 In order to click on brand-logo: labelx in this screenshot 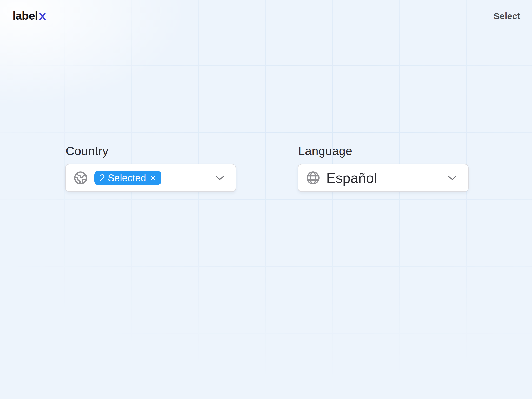, I will do `click(29, 16)`.